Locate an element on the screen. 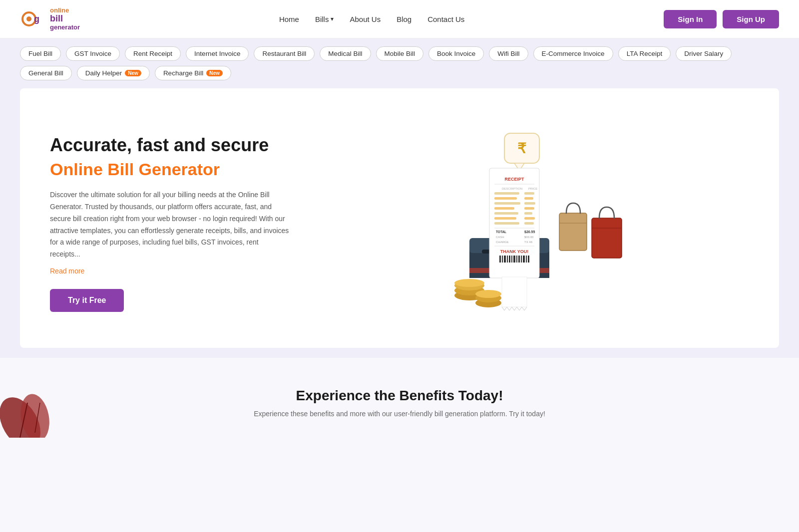  daily-helper-new-badge: New is located at coordinates (133, 73).